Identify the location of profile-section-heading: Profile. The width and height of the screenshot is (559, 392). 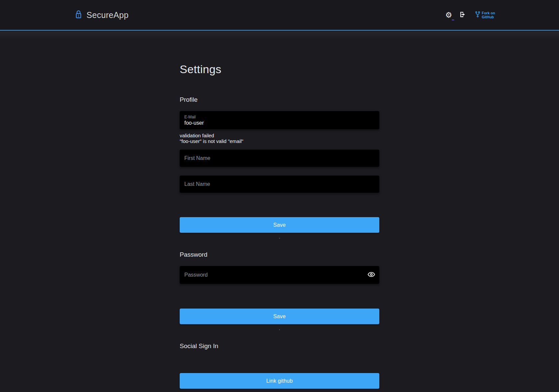
(280, 100).